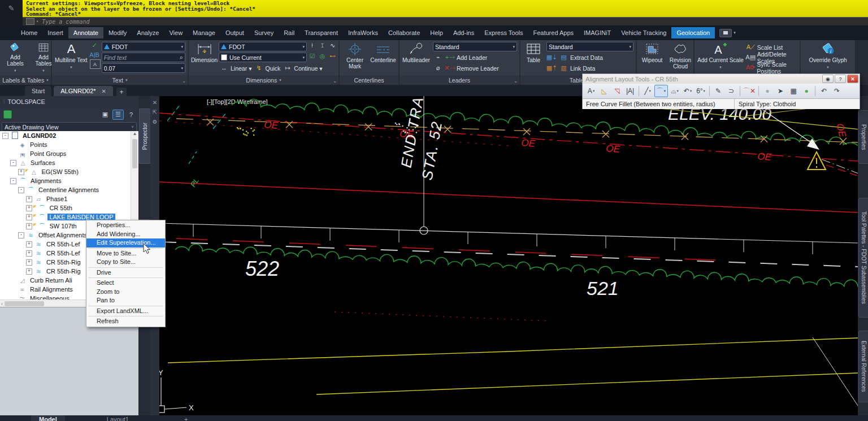 The image size is (868, 421). I want to click on tab-model: Model, so click(48, 418).